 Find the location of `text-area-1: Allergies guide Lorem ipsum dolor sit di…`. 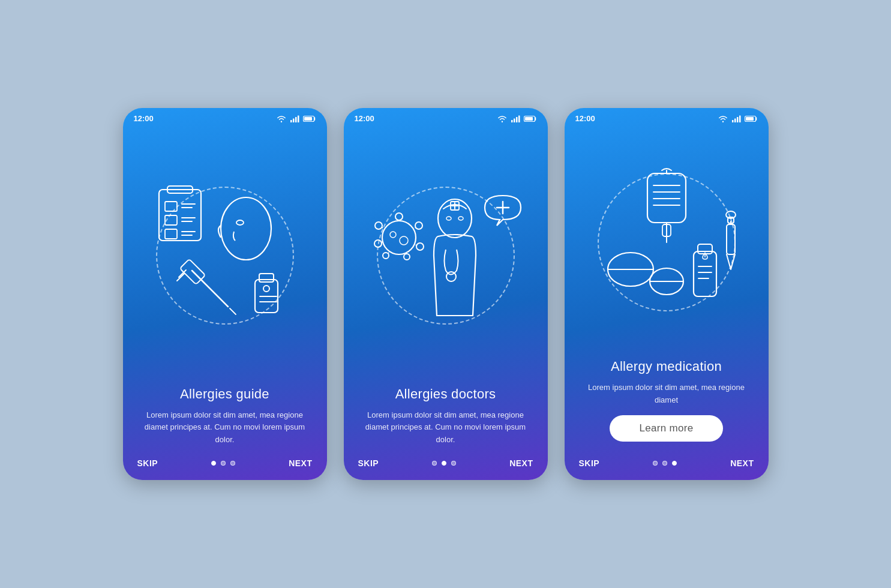

text-area-1: Allergies guide Lorem ipsum dolor sit di… is located at coordinates (225, 419).